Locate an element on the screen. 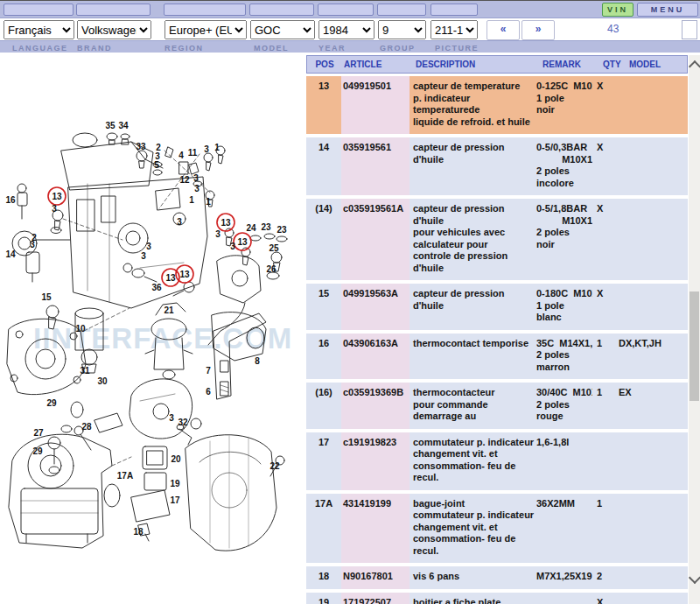  table-row: 17c191919823commutateur p. indicateurcha… is located at coordinates (497, 461).